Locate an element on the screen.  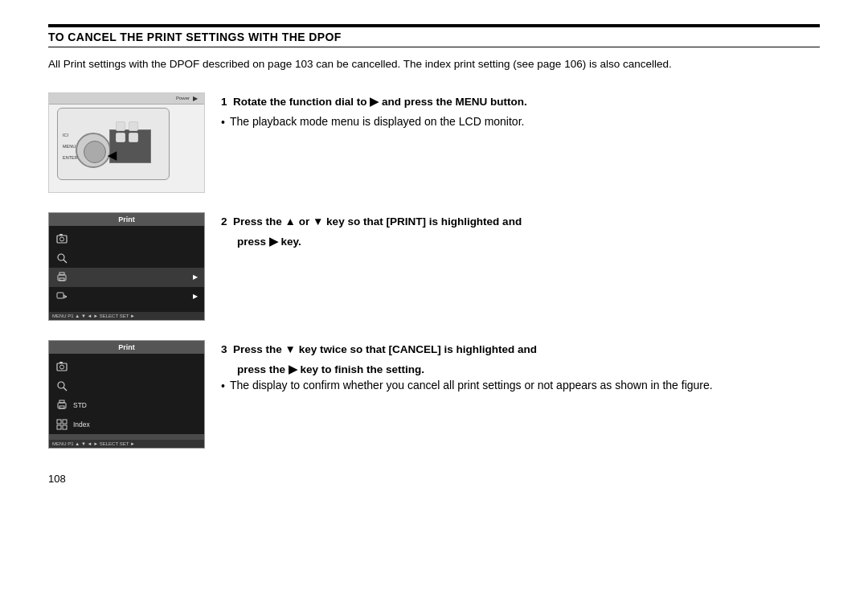
power-label: Power is located at coordinates (183, 98).